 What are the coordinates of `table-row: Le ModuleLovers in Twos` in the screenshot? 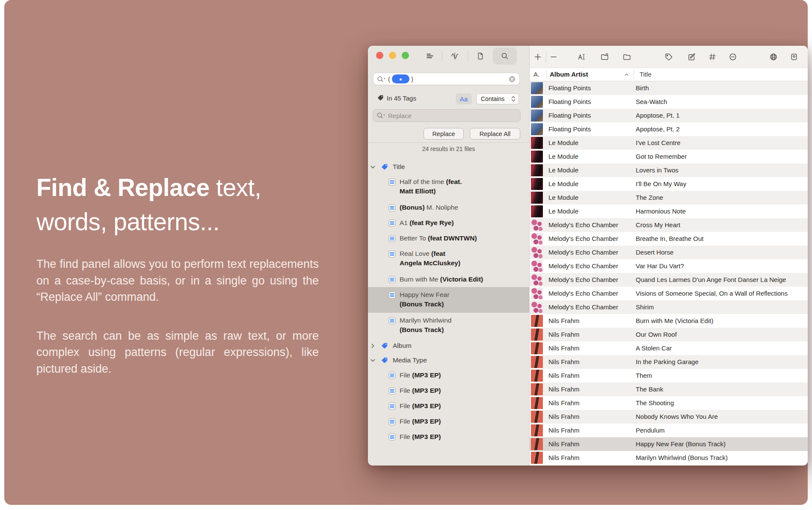 It's located at (669, 170).